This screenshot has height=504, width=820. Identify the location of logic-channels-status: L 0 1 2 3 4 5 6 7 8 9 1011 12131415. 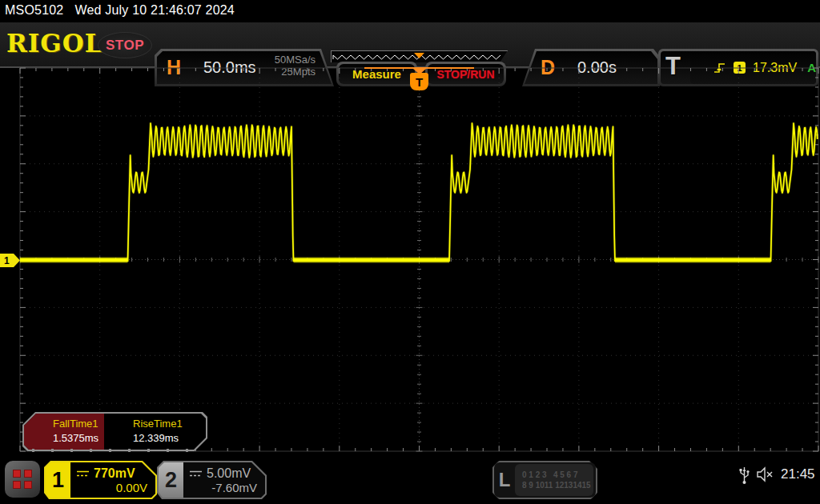
(545, 480).